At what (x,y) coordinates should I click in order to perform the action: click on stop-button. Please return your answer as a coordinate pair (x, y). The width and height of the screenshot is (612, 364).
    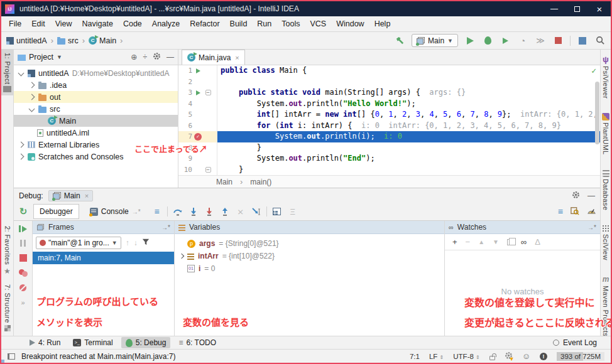
    Looking at the image, I should click on (558, 41).